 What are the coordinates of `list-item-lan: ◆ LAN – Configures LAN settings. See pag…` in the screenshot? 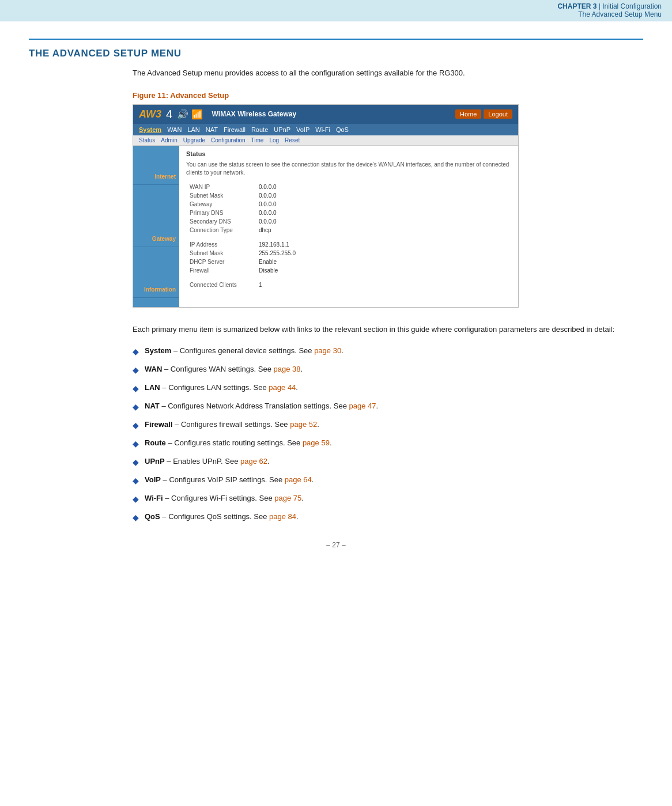 It's located at (388, 388).